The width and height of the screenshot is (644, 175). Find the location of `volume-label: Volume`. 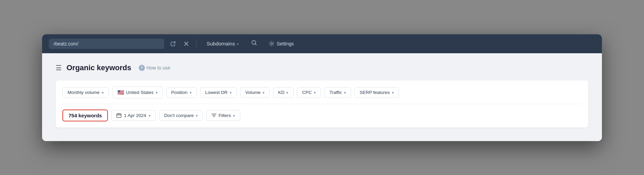

volume-label: Volume is located at coordinates (253, 92).